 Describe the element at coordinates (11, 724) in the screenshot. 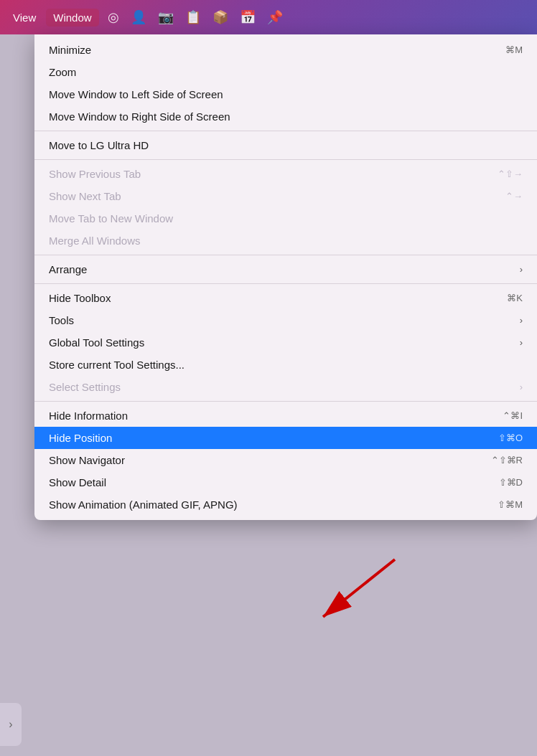

I see `sidebar-collapse-button: ›` at that location.